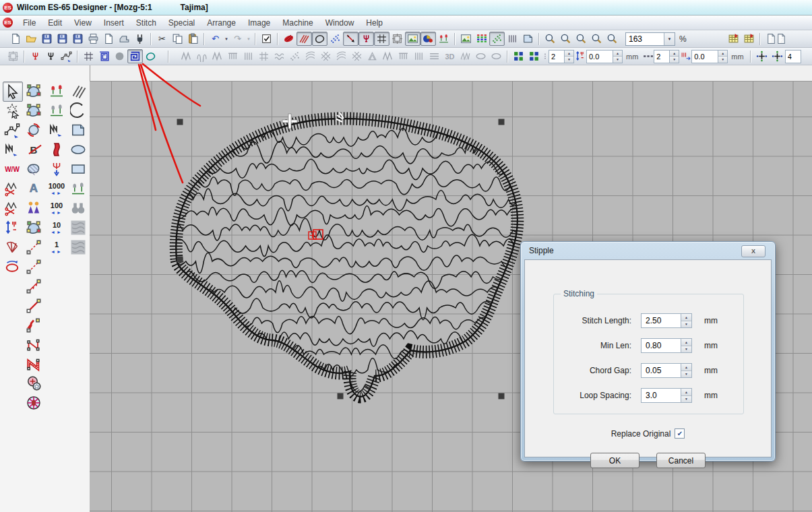  Describe the element at coordinates (13, 92) in the screenshot. I see `select-tool` at that location.